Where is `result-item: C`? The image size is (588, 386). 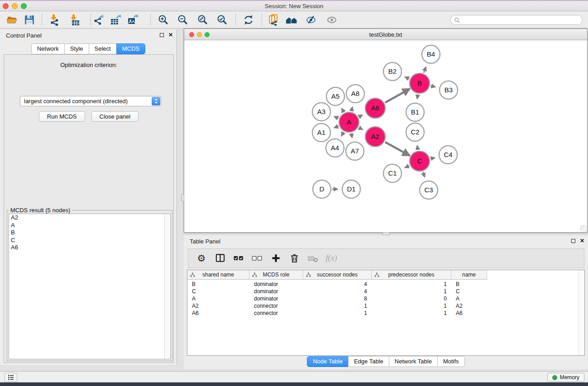
result-item: C is located at coordinates (90, 241).